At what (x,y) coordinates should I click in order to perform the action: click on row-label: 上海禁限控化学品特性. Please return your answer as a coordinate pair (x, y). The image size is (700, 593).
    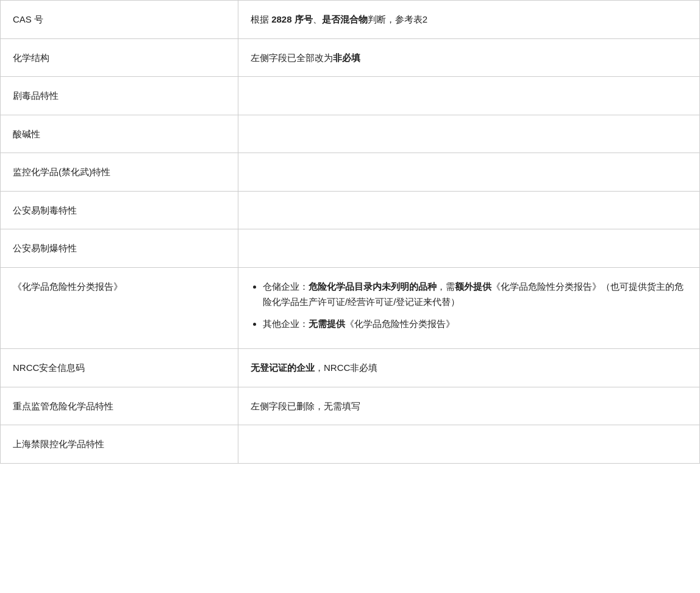
    Looking at the image, I should click on (120, 444).